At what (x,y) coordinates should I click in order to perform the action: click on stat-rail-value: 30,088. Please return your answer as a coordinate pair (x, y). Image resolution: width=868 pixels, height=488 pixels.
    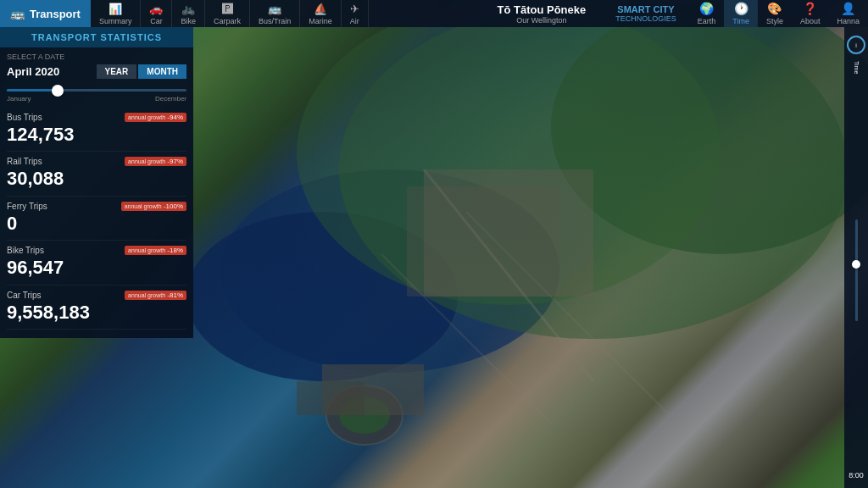
    Looking at the image, I should click on (97, 179).